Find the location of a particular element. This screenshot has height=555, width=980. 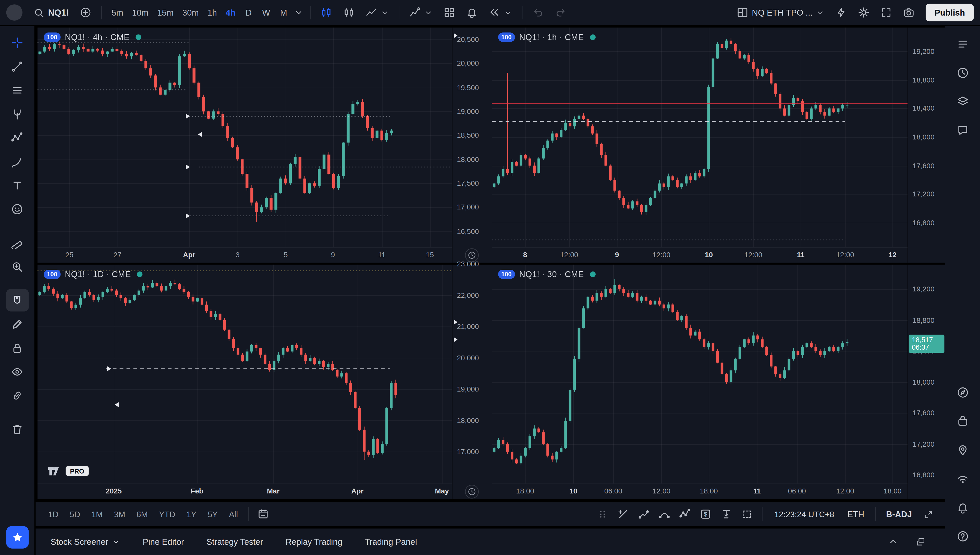

range-all: All is located at coordinates (233, 514).